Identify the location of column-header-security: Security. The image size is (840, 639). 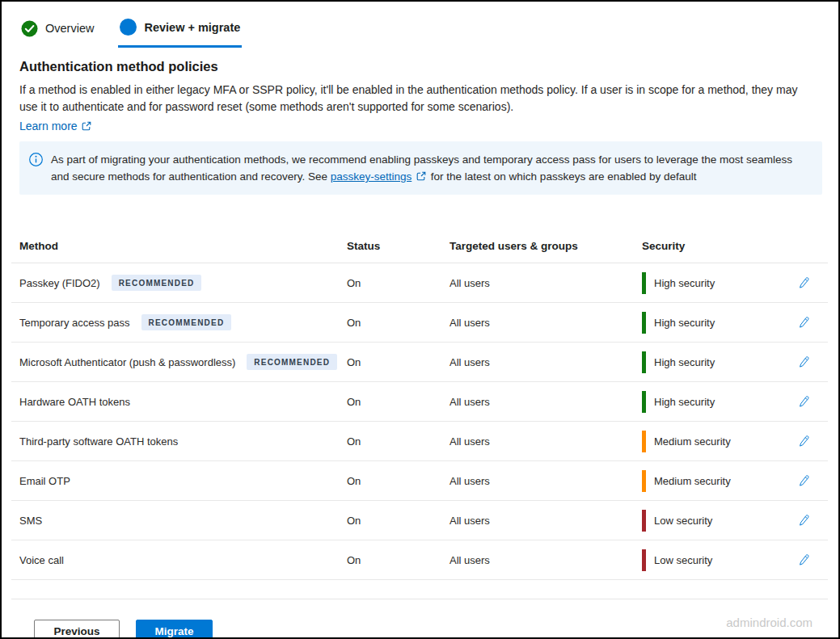
(711, 246).